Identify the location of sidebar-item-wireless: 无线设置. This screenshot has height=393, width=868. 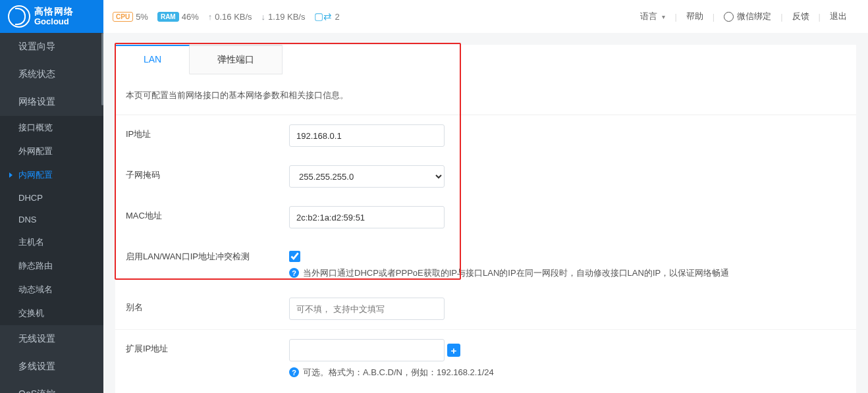
(51, 339).